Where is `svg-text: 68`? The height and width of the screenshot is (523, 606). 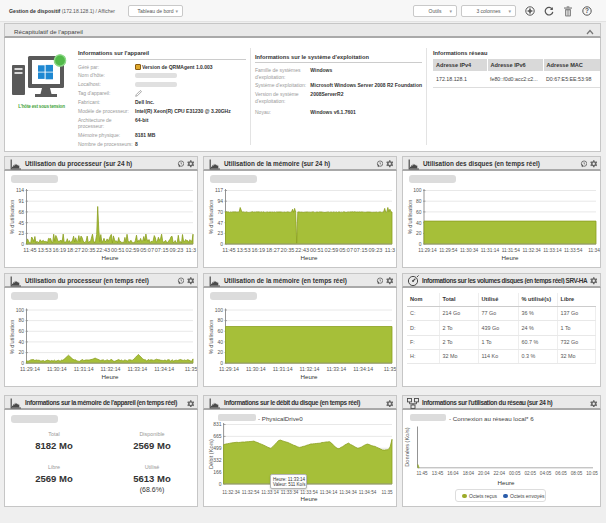 svg-text: 68 is located at coordinates (21, 211).